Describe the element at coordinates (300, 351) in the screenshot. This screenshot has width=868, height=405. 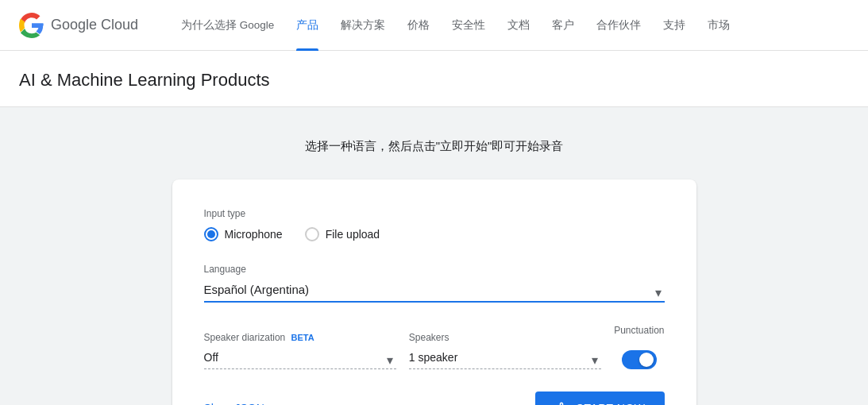
I see `diarization-group: Speaker diarization BETA Off On ▾` at that location.